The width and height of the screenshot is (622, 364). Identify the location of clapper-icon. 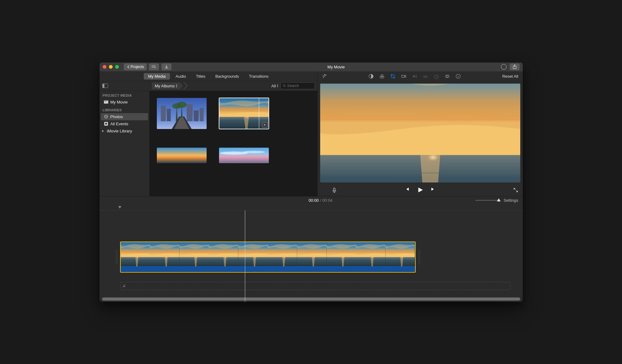
(106, 102).